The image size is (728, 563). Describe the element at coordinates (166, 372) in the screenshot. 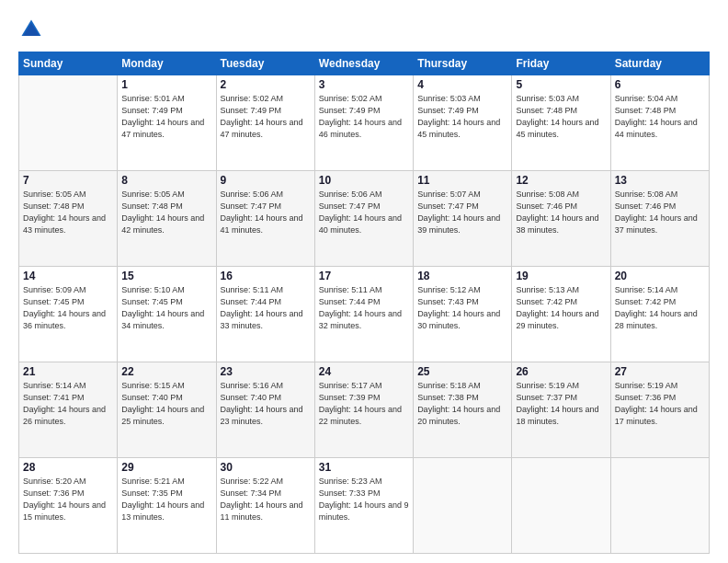

I see `day-number: 22` at that location.